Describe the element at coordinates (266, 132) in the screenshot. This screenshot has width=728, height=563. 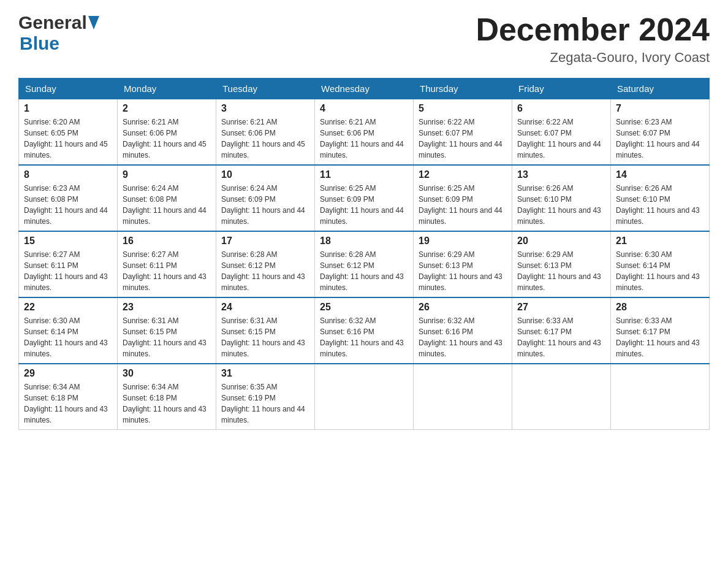
I see `calendar-cell: 3Sunrise: 6:21 AMSunset: 6:06 PMDaylight…` at that location.